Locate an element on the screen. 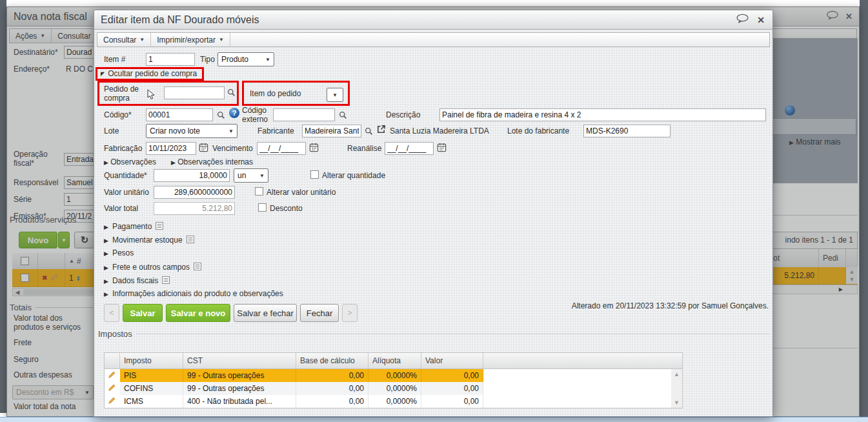 This screenshot has height=422, width=868. codigo-input is located at coordinates (179, 115).